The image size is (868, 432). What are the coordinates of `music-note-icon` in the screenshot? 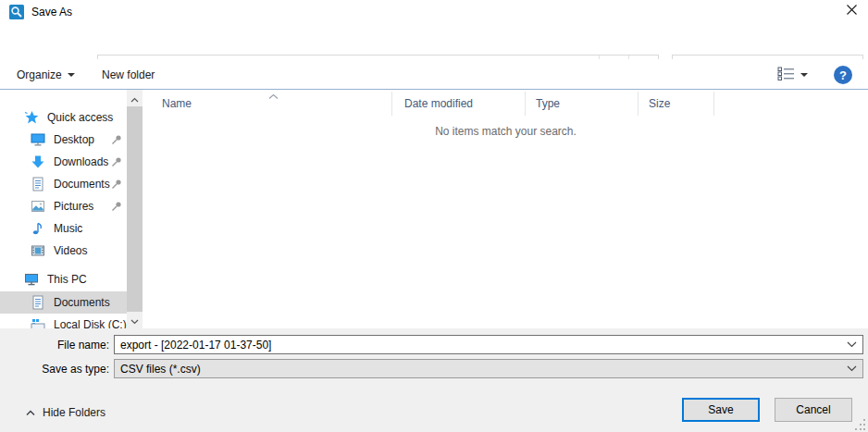 It's located at (38, 228).